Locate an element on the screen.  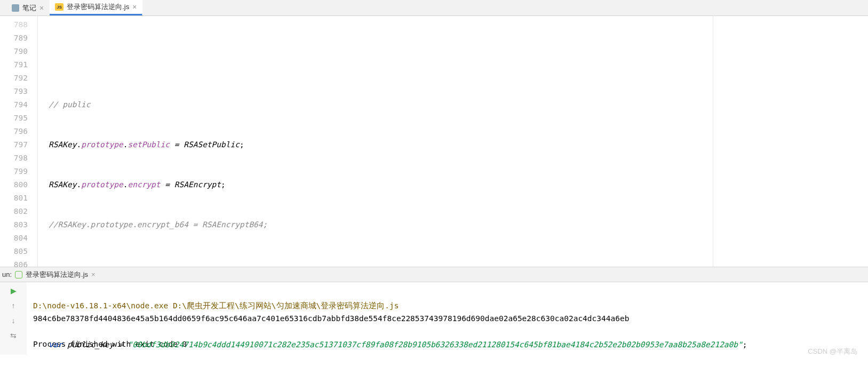
line-number: 789 is located at coordinates (14, 38).